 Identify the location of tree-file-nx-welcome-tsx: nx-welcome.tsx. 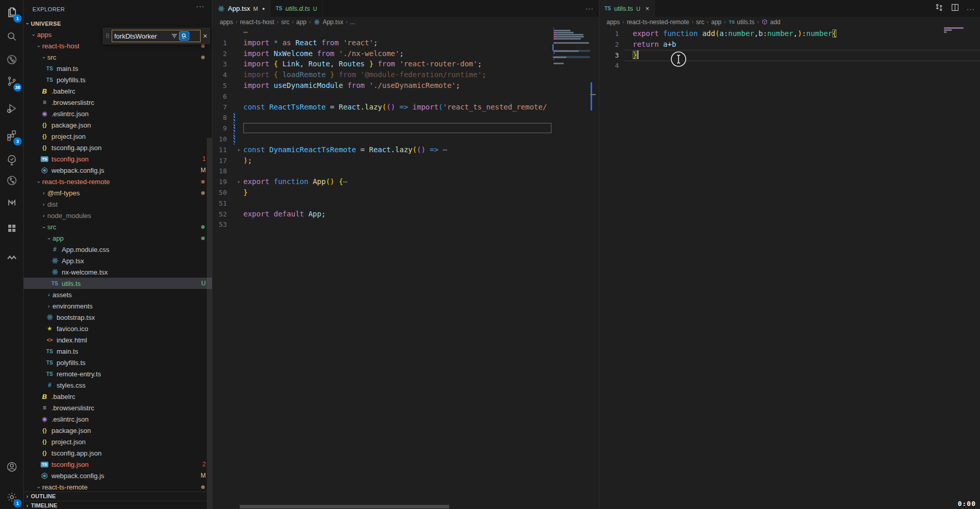
(118, 272).